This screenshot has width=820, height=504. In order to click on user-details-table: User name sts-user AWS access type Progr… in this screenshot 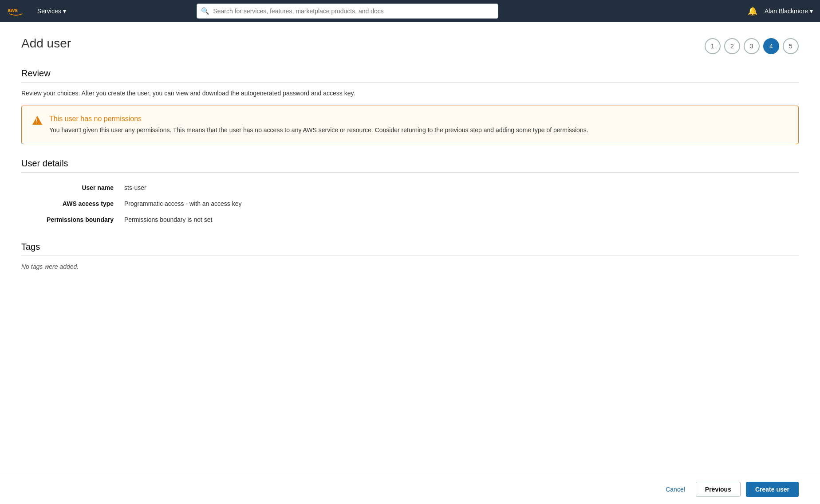, I will do `click(410, 204)`.